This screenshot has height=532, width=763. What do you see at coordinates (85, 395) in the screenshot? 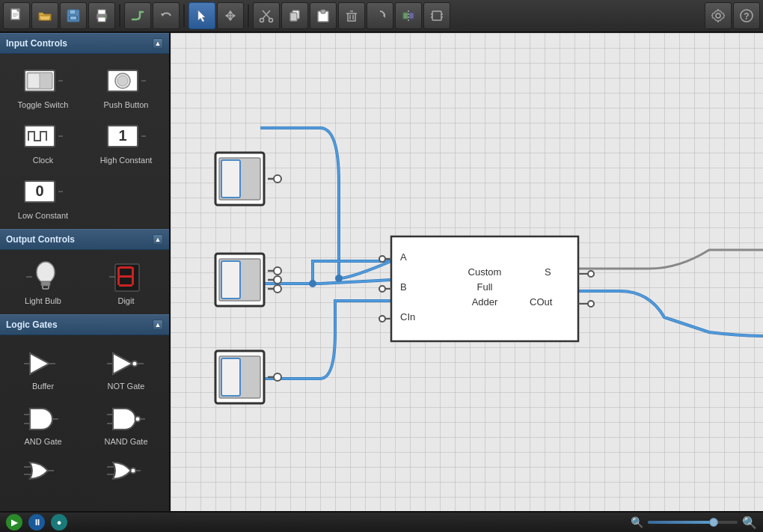
I see `logic-gates-grid: Buffer NOT Gate` at bounding box center [85, 395].